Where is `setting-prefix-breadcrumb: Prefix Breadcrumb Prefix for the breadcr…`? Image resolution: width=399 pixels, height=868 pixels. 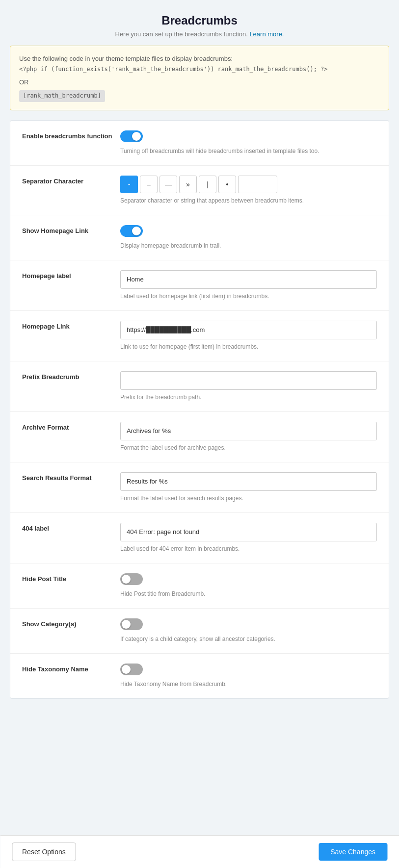 setting-prefix-breadcrumb: Prefix Breadcrumb Prefix for the breadcr… is located at coordinates (199, 386).